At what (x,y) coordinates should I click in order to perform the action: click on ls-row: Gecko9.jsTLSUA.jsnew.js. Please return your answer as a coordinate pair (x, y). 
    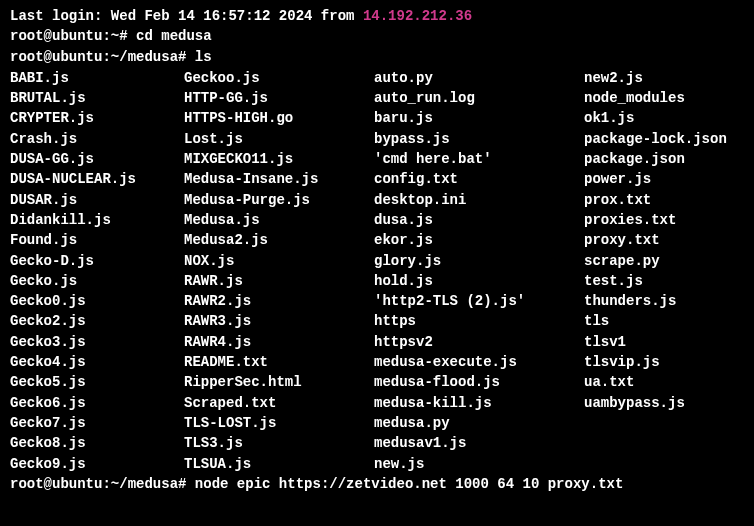
    Looking at the image, I should click on (377, 464).